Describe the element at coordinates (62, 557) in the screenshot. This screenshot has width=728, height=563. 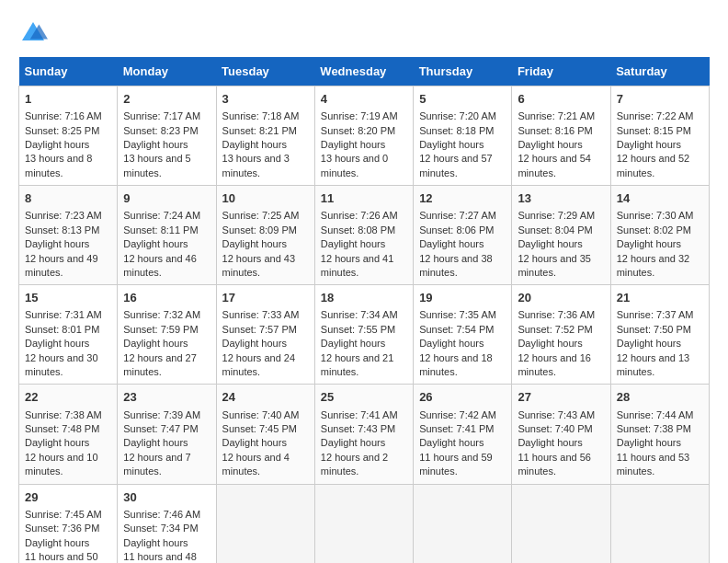
I see `daylight-duration: 11 hours and 50 minutes.` at that location.